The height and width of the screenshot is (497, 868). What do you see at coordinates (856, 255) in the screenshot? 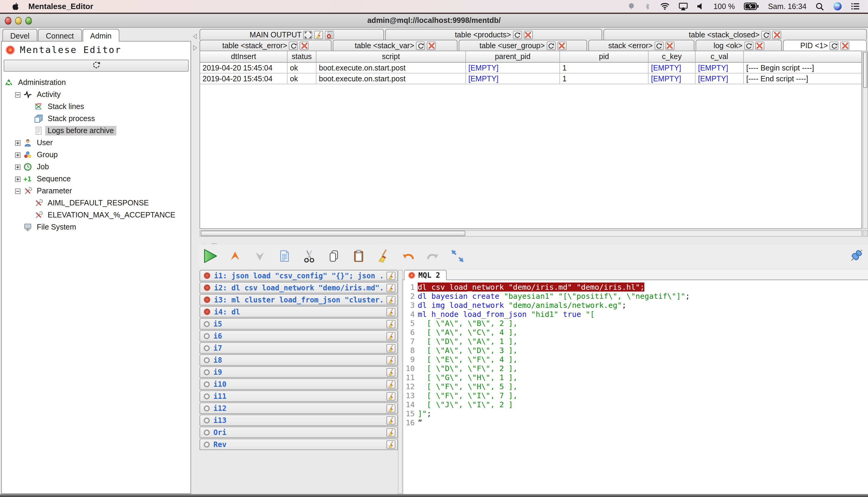
I see `connector-icon` at bounding box center [856, 255].